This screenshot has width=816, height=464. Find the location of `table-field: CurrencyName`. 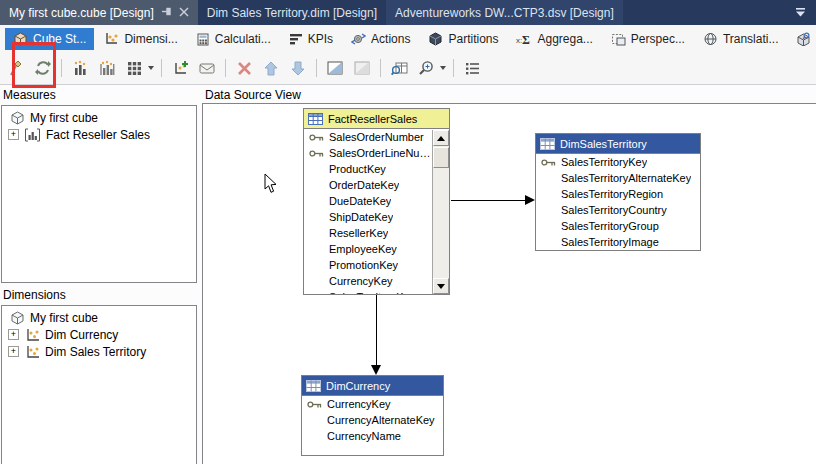

table-field: CurrencyName is located at coordinates (372, 436).